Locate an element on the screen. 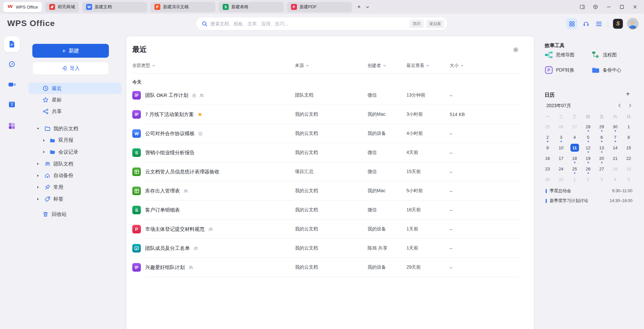  calendar-day: 21 is located at coordinates (615, 158).